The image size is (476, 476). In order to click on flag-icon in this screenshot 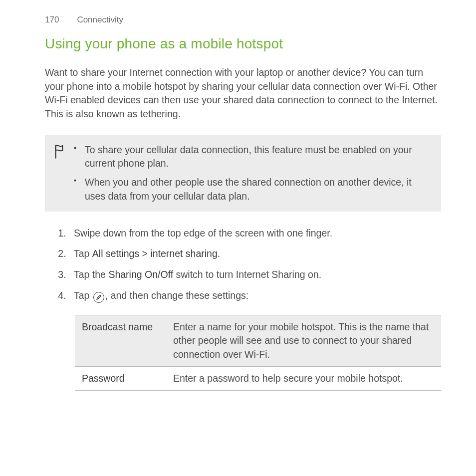, I will do `click(63, 174)`.